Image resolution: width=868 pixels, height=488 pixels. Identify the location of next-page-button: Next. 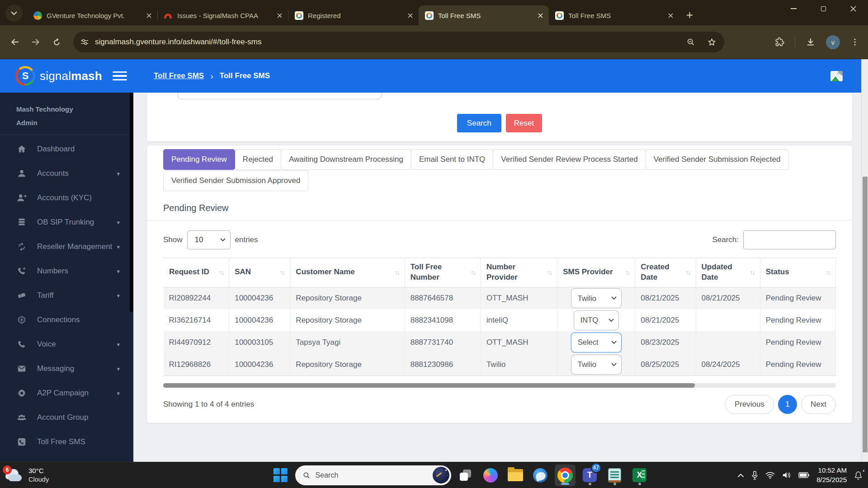
(818, 404).